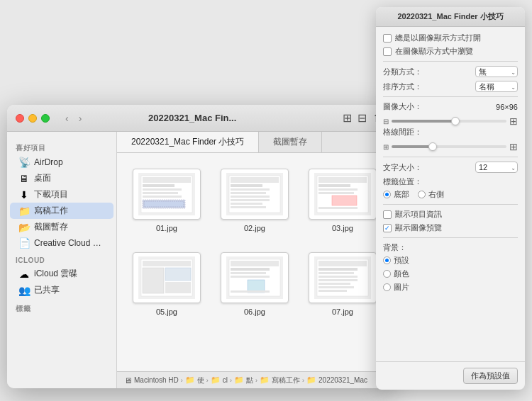 This screenshot has width=532, height=401. Describe the element at coordinates (497, 167) in the screenshot. I see `text-size-select: 12` at that location.